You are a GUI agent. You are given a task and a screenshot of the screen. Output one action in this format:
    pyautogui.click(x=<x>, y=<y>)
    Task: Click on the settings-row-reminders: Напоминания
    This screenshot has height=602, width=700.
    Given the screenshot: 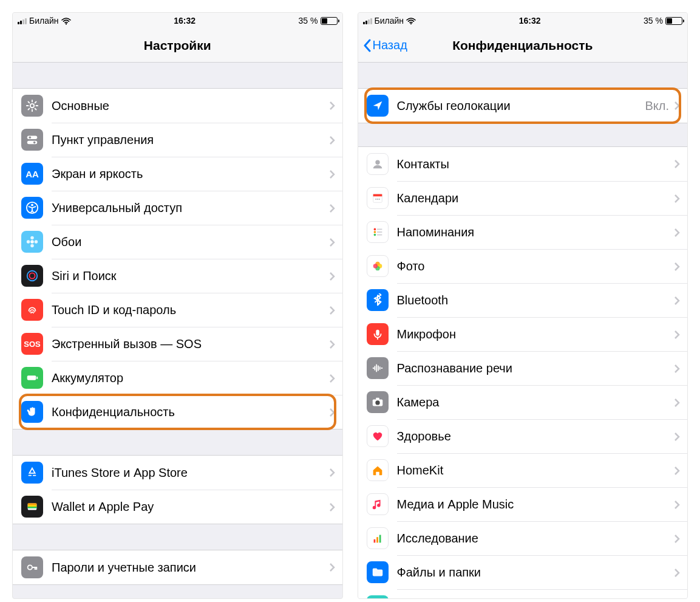 What is the action you would take?
    pyautogui.click(x=523, y=232)
    